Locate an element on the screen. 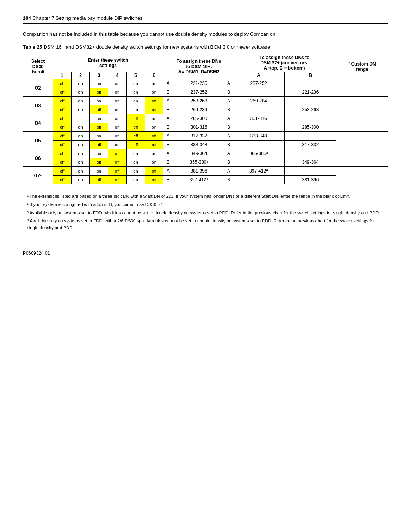 The image size is (411, 532). sw-col-6: 6 is located at coordinates (154, 75).